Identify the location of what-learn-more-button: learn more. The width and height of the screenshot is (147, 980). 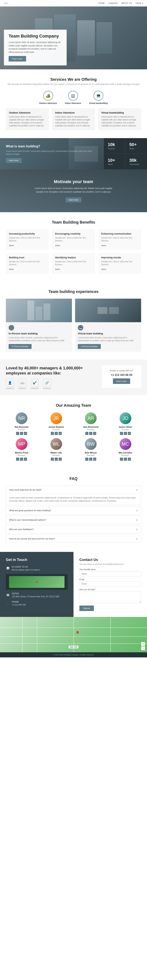
(14, 161).